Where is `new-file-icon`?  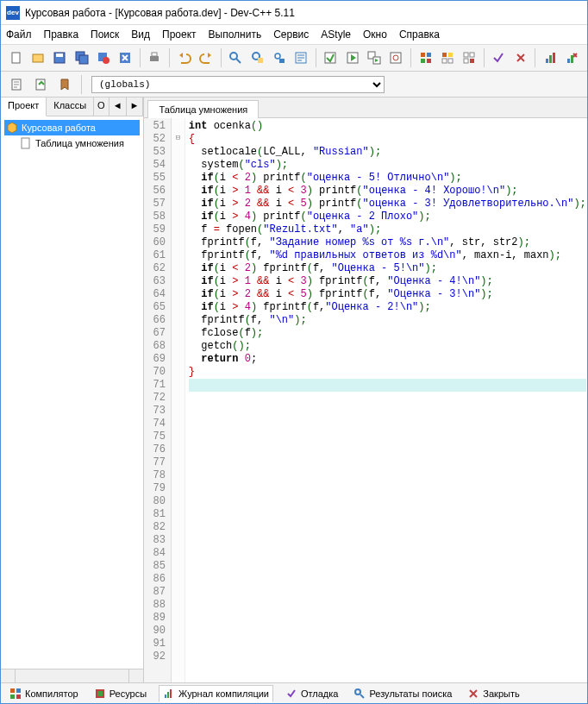 new-file-icon is located at coordinates (16, 58).